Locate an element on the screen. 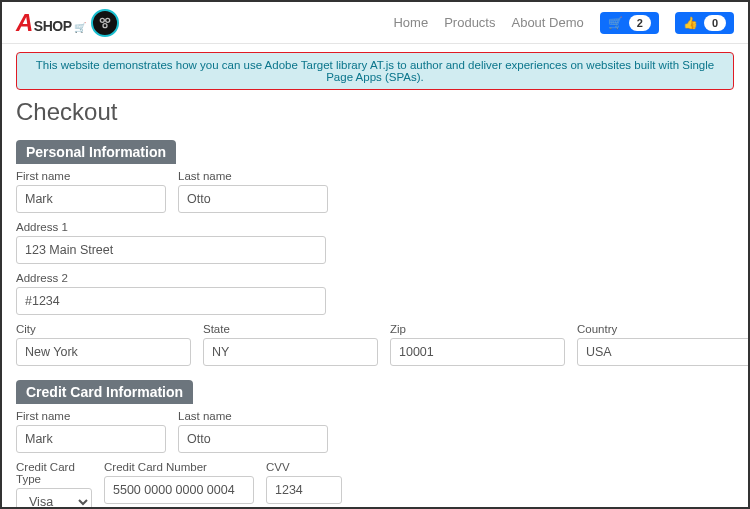 The width and height of the screenshot is (750, 509). label-address2: Address 2 is located at coordinates (171, 278).